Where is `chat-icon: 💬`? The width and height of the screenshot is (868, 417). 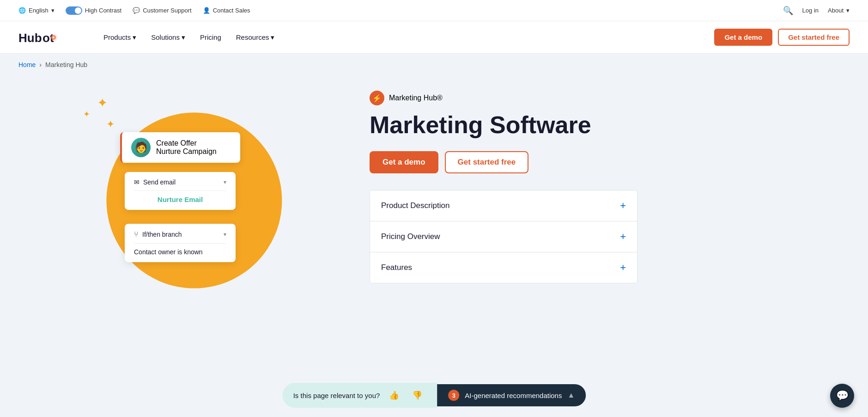
chat-icon: 💬 is located at coordinates (843, 396).